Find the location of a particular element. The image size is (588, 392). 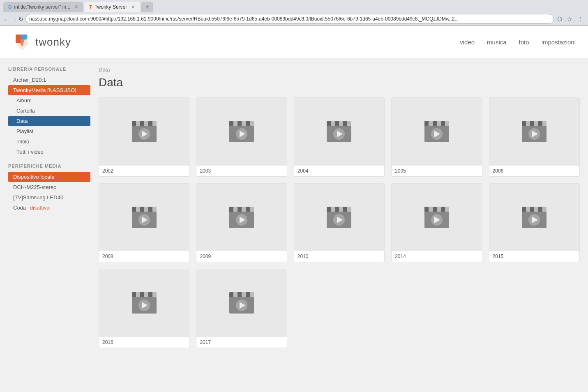

cast-button: ⬡ is located at coordinates (560, 19).